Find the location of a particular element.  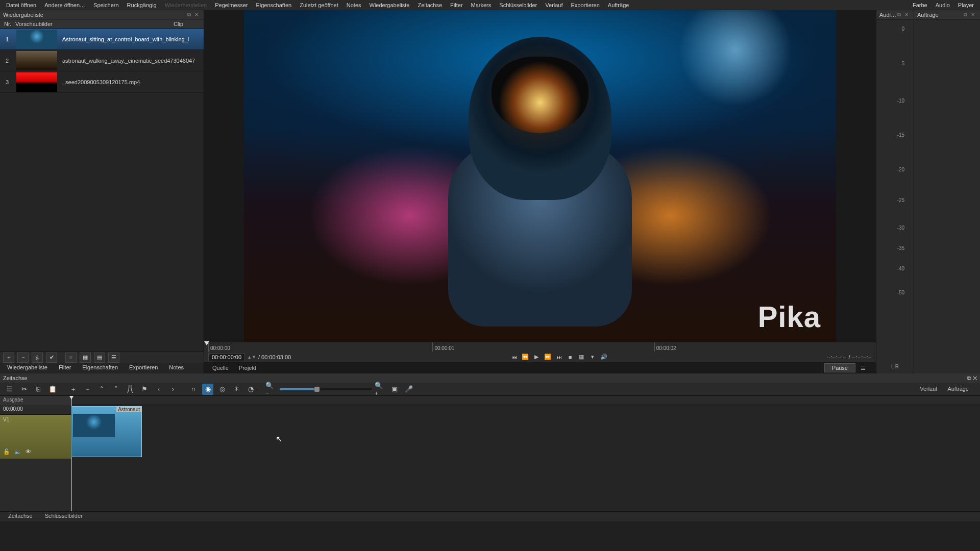

append-icon: ＋ is located at coordinates (73, 389).